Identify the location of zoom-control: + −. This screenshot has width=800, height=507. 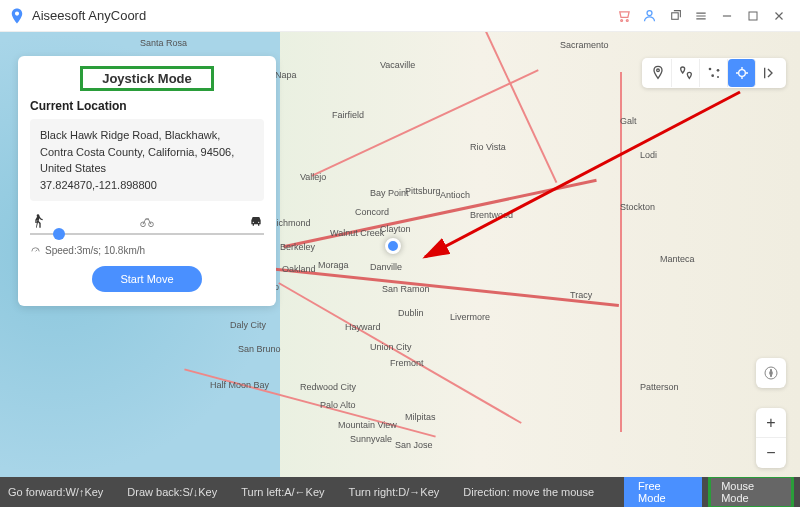
(771, 438).